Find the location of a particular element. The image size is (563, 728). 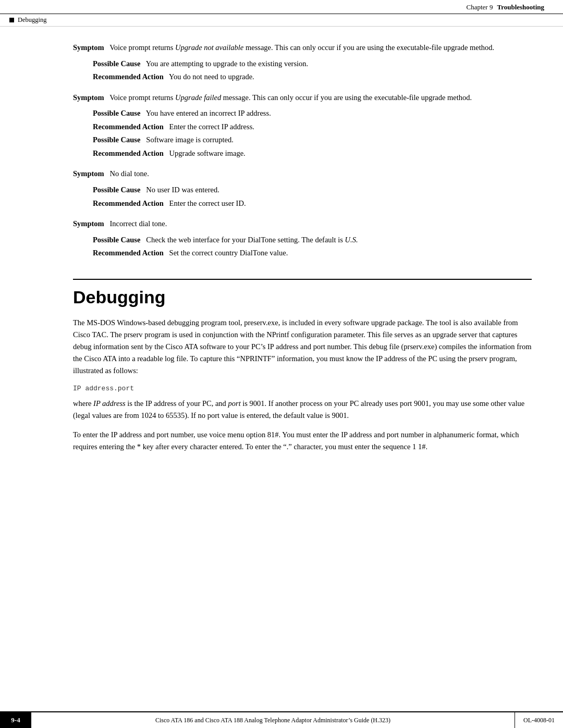

page-footer: 9-4 Cisco ATA 186 and Cisco ATA 188 Anal… is located at coordinates (282, 720).